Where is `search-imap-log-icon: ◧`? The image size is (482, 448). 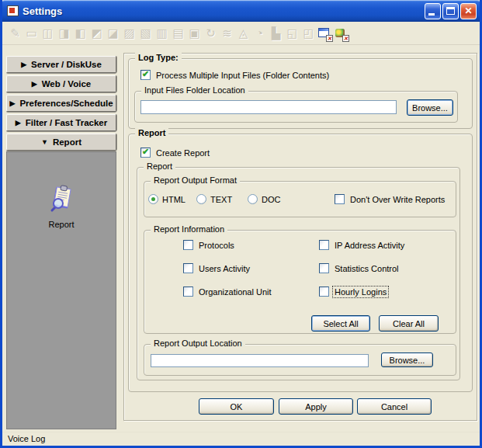
search-imap-log-icon: ◧ is located at coordinates (81, 33).